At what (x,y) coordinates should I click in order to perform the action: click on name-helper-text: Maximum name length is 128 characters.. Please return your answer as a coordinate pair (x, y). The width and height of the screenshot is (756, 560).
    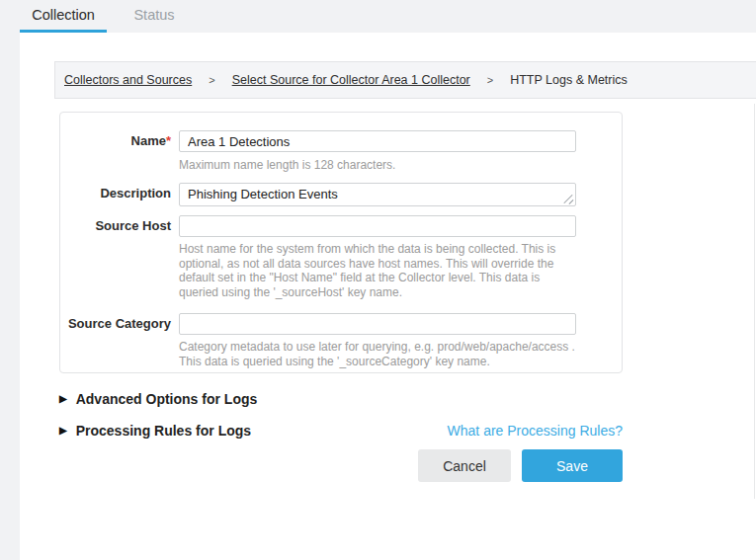
    Looking at the image, I should click on (378, 166).